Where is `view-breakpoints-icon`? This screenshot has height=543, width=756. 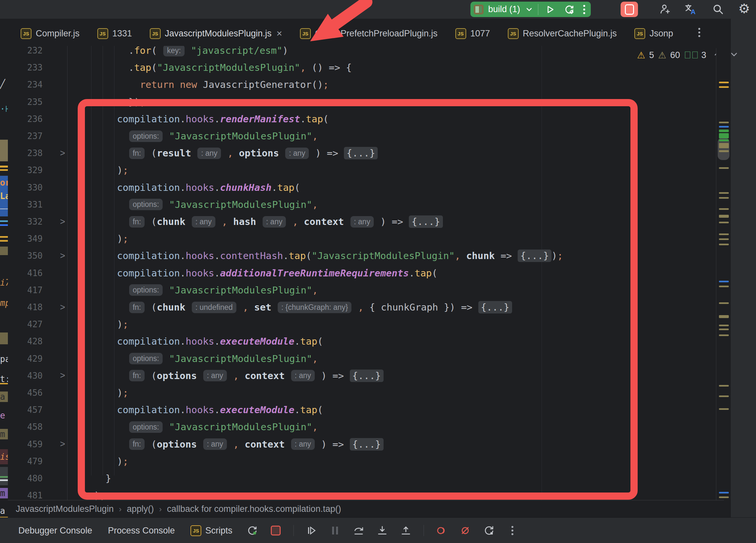
view-breakpoints-icon is located at coordinates (441, 531).